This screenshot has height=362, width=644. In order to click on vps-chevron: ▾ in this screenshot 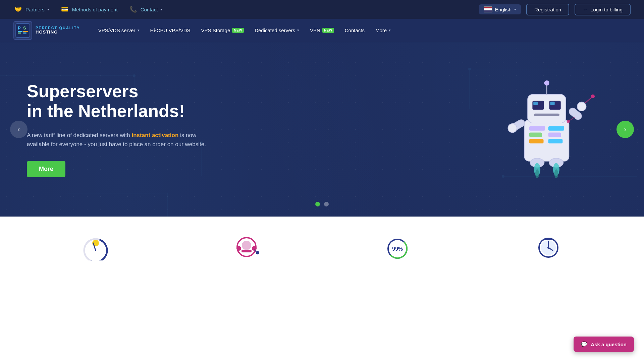, I will do `click(139, 30)`.